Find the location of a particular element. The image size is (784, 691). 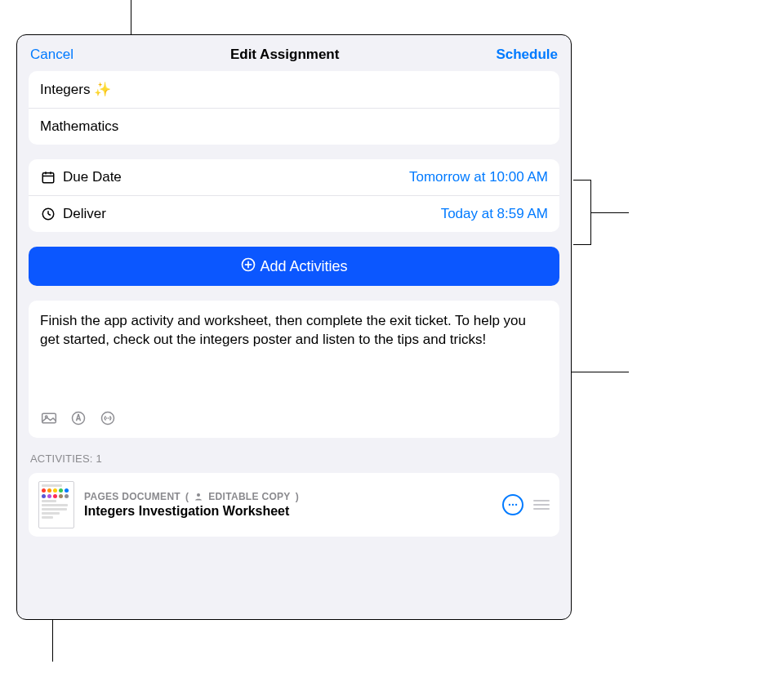

deliver-label: Deliver is located at coordinates (85, 214).